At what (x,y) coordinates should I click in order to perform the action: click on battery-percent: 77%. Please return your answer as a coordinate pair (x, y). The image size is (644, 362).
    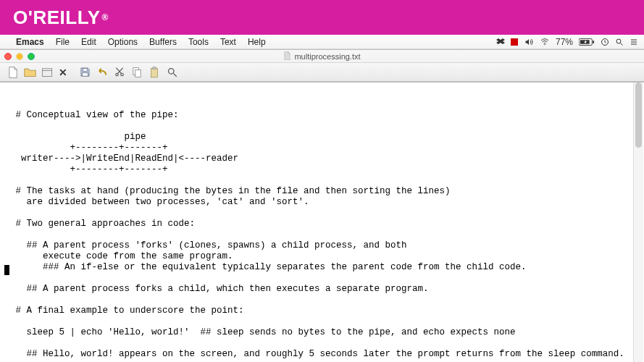
    Looking at the image, I should click on (564, 42).